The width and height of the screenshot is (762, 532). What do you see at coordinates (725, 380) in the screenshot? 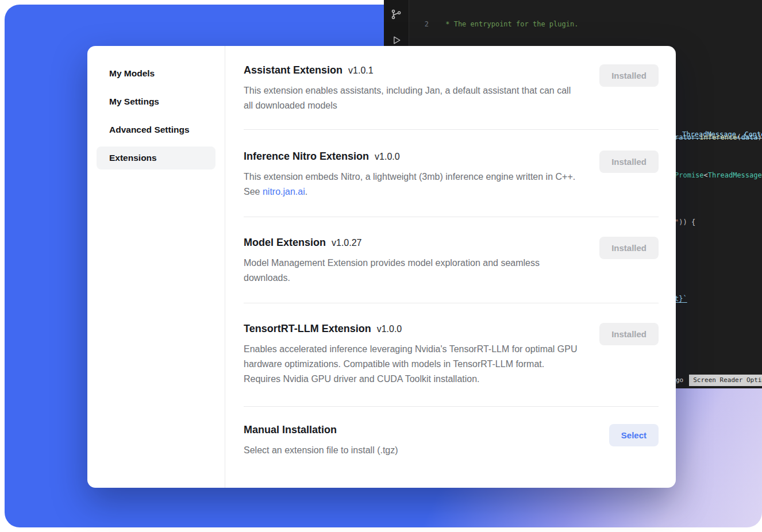
I see `screen-reader-chip: Screen Reader Optimized` at bounding box center [725, 380].